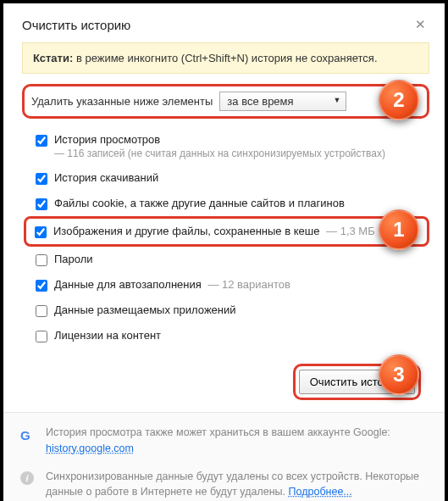  Describe the element at coordinates (41, 311) in the screenshot. I see `checkbox-hosted` at that location.